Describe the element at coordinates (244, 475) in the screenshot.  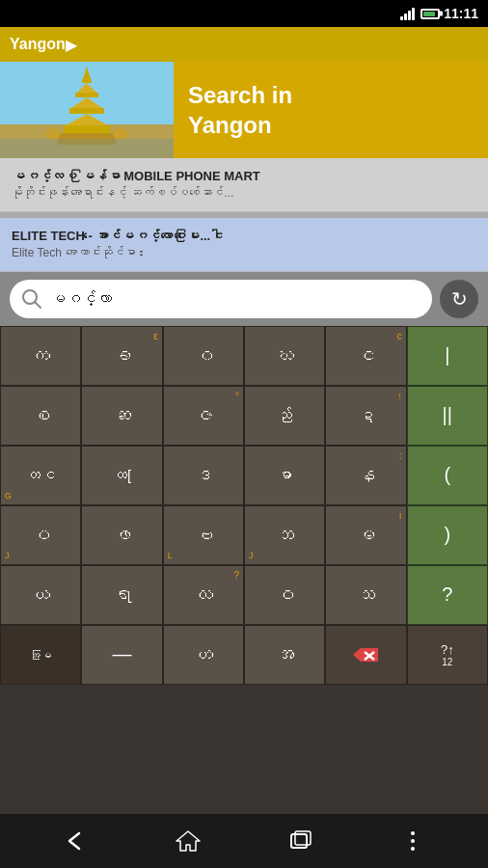
I see `keyboard-row-3: G တင ထ[ ဒ ဓာ : န (` at that location.